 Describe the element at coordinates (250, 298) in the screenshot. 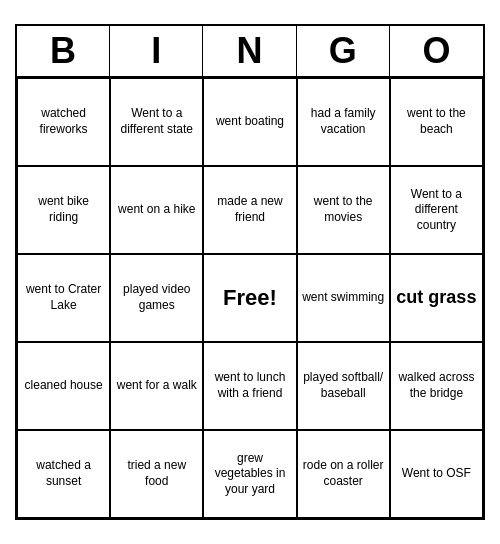

I see `bingo-cell-12: Free!` at that location.